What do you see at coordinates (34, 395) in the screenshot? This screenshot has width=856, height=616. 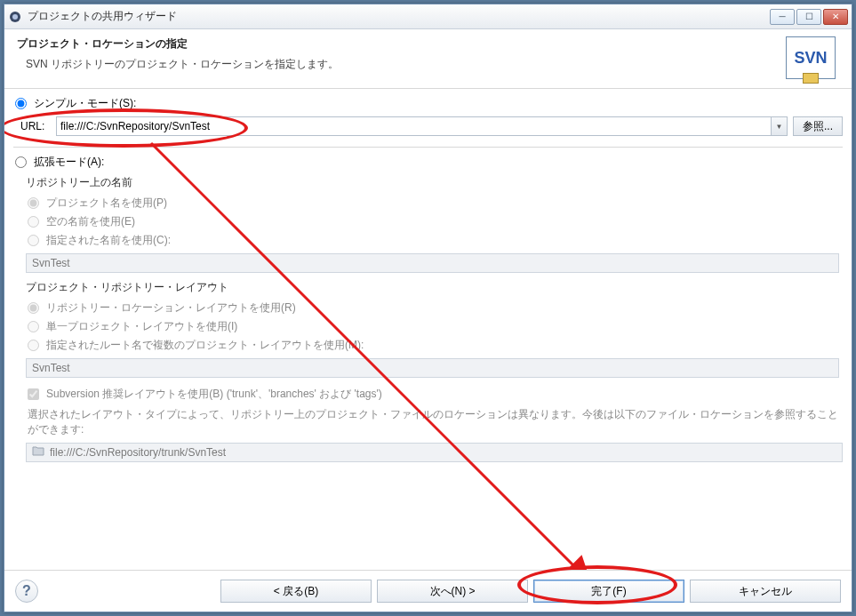 I see `recommended-layout-checkbox` at bounding box center [34, 395].